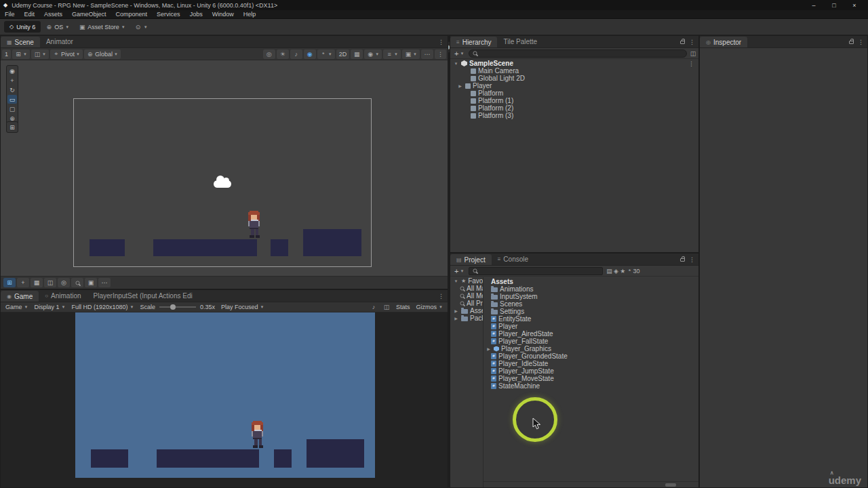 This screenshot has width=868, height=488. I want to click on frame-center-button: ◎, so click(269, 54).